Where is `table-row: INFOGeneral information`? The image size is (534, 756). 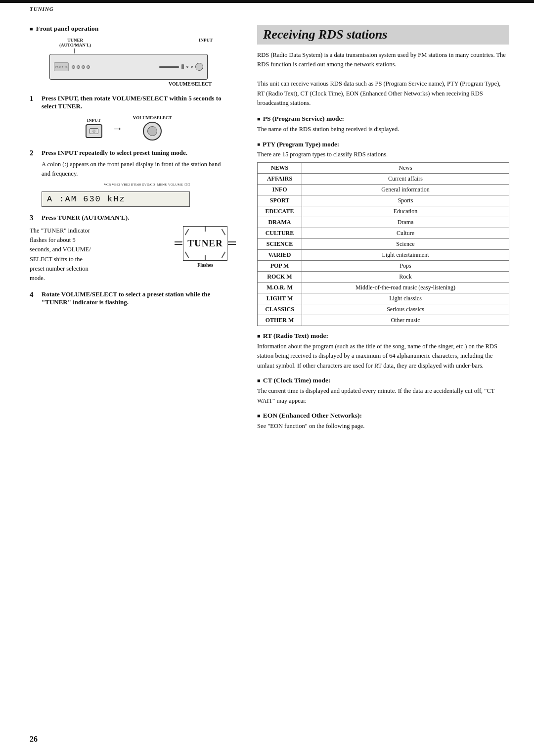 table-row: INFOGeneral information is located at coordinates (384, 190).